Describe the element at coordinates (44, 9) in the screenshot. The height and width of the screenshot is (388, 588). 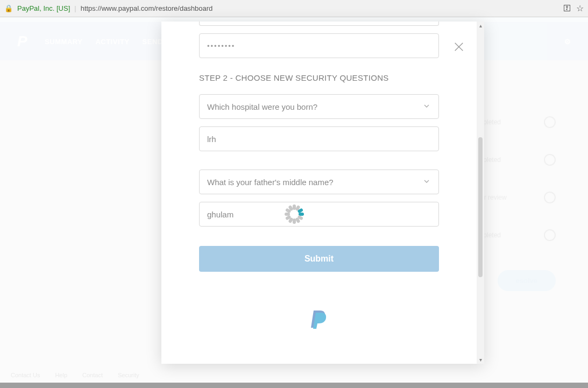
I see `ev-identity: PayPal, Inc. [US]` at that location.